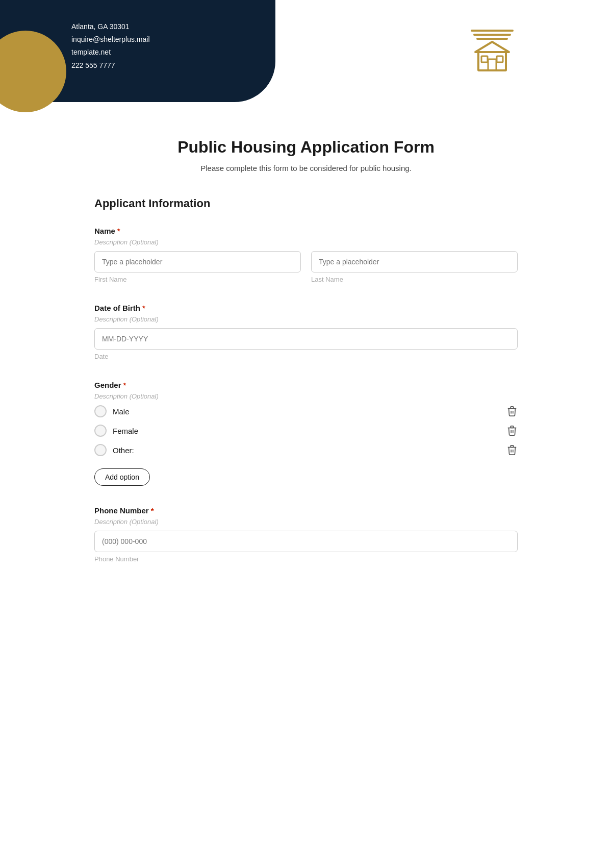  Describe the element at coordinates (306, 356) in the screenshot. I see `dob-sublabel: Date` at that location.